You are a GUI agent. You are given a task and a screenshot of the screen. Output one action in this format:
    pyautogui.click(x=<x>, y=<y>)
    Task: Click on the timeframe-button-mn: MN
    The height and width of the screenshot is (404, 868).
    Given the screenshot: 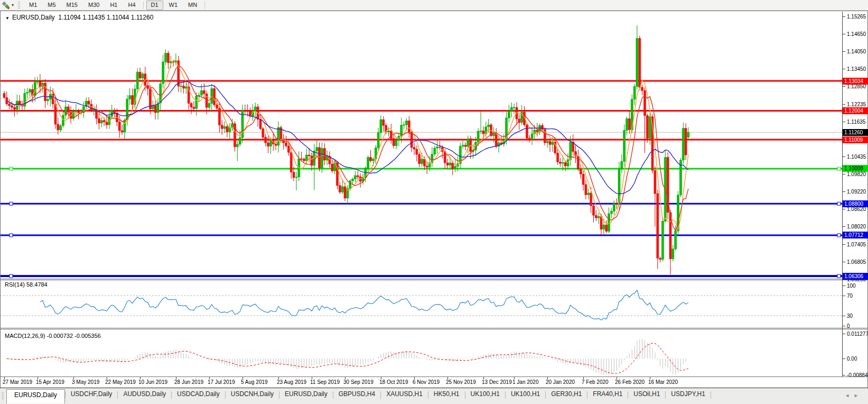 What is the action you would take?
    pyautogui.click(x=192, y=5)
    